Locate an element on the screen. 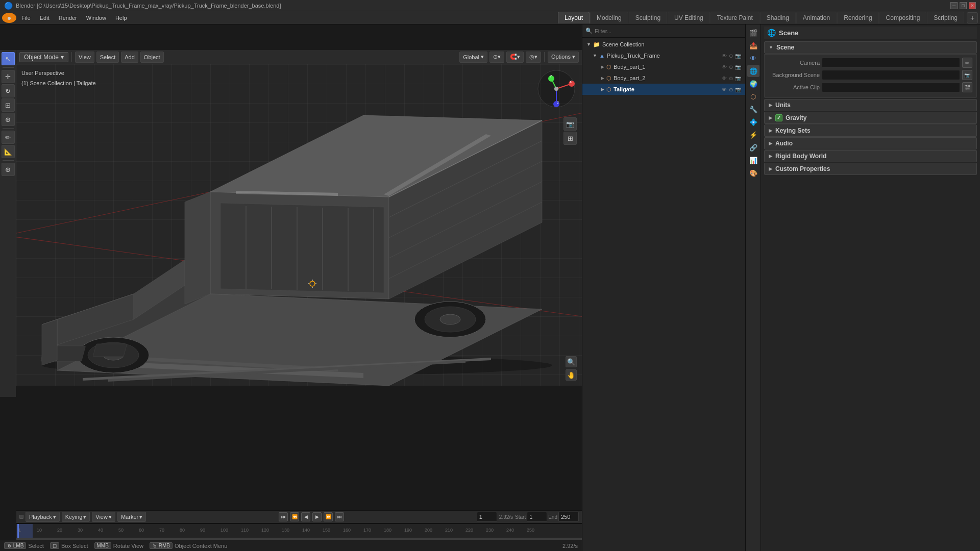 The width and height of the screenshot is (980, 551). outliner-scene-collection: ▼ 📁 Scene Collection is located at coordinates (664, 44).